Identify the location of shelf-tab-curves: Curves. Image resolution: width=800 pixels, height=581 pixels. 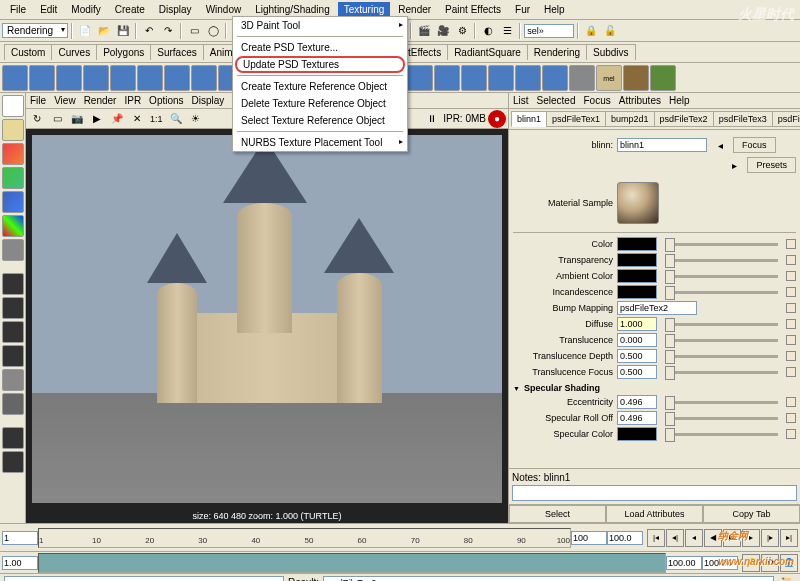
(74, 52).